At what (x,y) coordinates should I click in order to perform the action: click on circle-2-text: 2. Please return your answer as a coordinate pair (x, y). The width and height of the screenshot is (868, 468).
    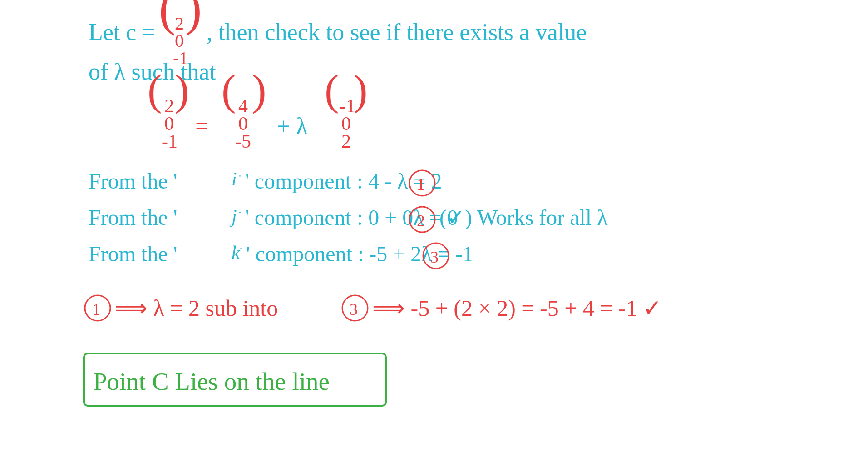
    Looking at the image, I should click on (421, 221).